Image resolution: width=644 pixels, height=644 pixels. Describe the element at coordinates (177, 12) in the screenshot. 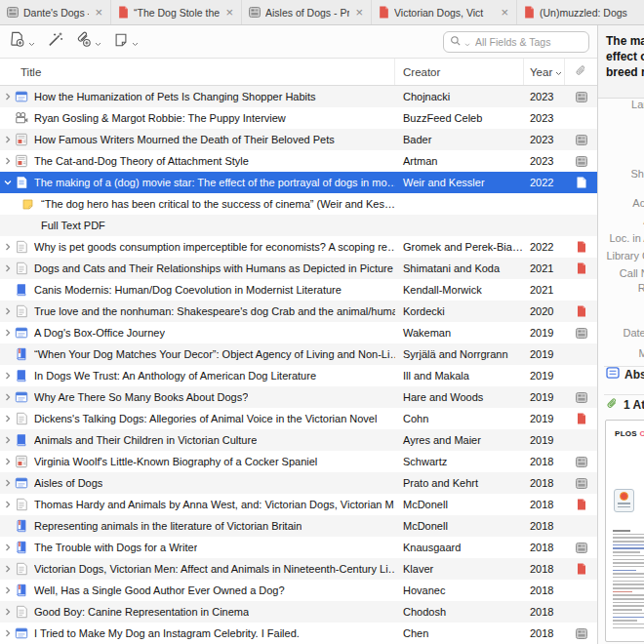

I see `tab: “The Dog Stole the ×` at that location.